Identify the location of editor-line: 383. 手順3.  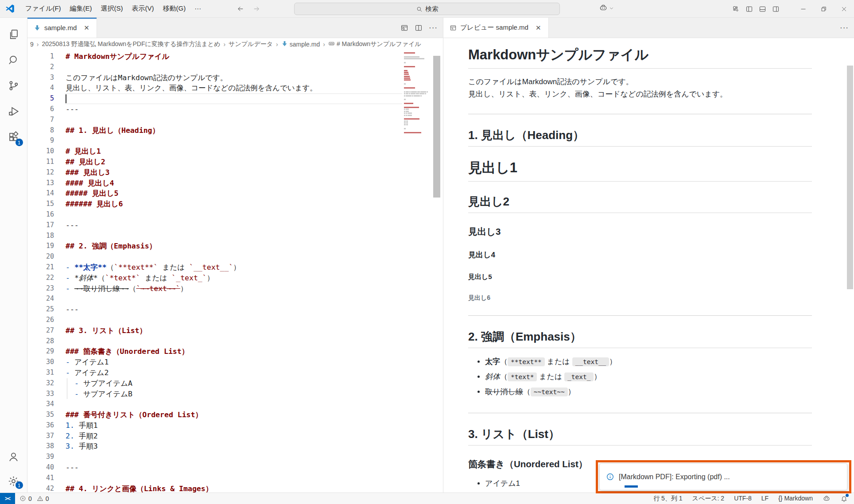
(215, 446).